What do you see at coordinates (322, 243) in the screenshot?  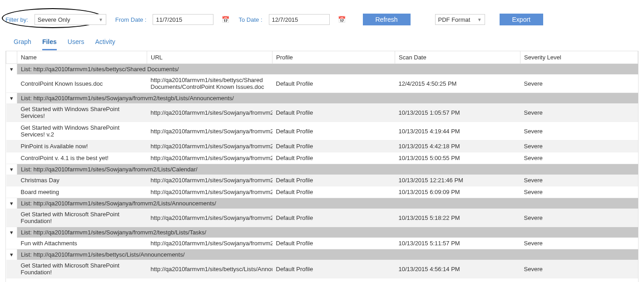 I see `table-row: Fun with Attachmentshttp://qa2010farmvm1…` at bounding box center [322, 243].